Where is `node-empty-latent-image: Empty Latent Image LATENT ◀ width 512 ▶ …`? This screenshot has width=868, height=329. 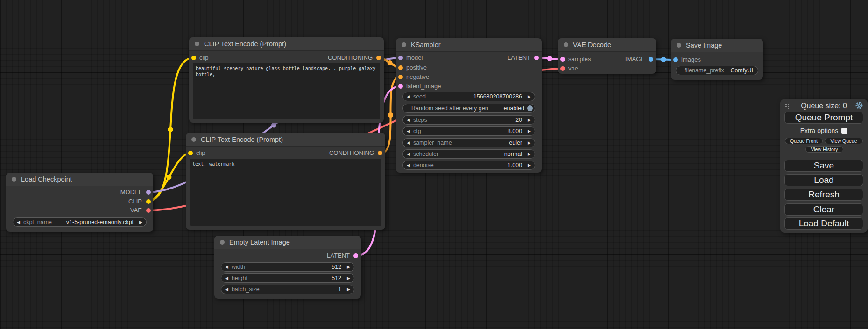 node-empty-latent-image: Empty Latent Image LATENT ◀ width 512 ▶ … is located at coordinates (288, 267).